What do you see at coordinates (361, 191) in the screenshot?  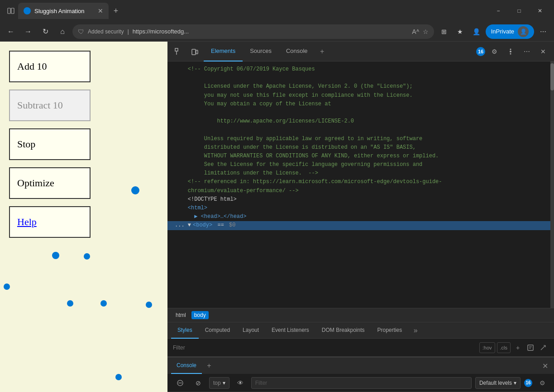 I see `code-line: chromium/evaluate-performance/ -->` at bounding box center [361, 191].